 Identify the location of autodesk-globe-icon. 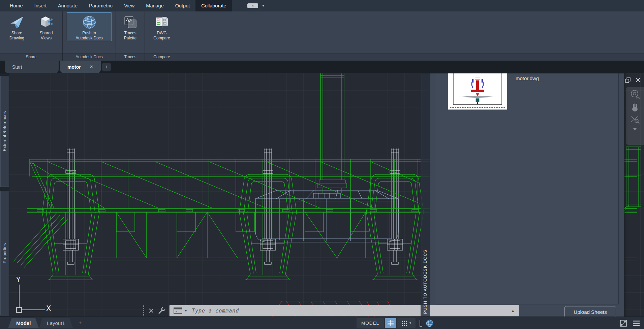
(430, 323).